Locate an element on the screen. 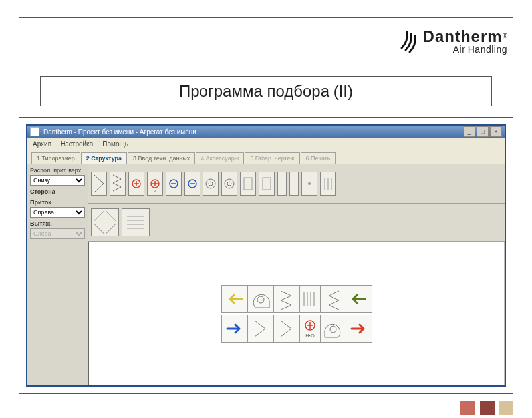  cell-fan-top is located at coordinates (261, 299).